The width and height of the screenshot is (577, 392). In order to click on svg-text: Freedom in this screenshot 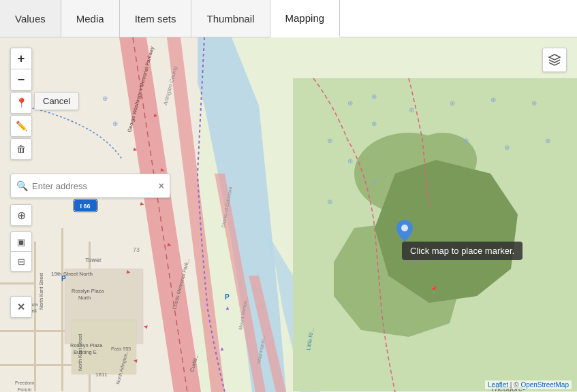, I will do `click(25, 382)`.